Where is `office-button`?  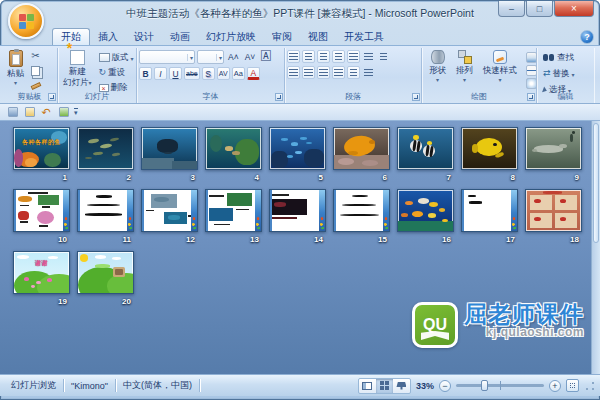 office-button is located at coordinates (26, 21).